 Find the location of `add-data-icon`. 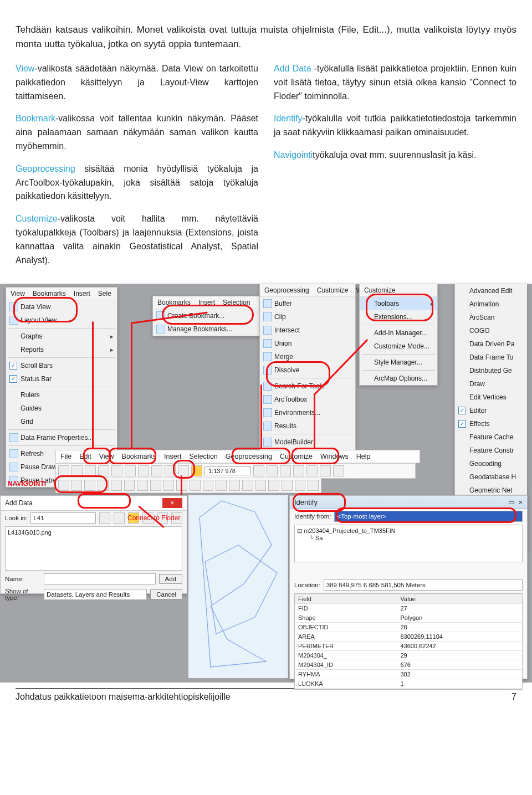

add-data-icon is located at coordinates (197, 471).